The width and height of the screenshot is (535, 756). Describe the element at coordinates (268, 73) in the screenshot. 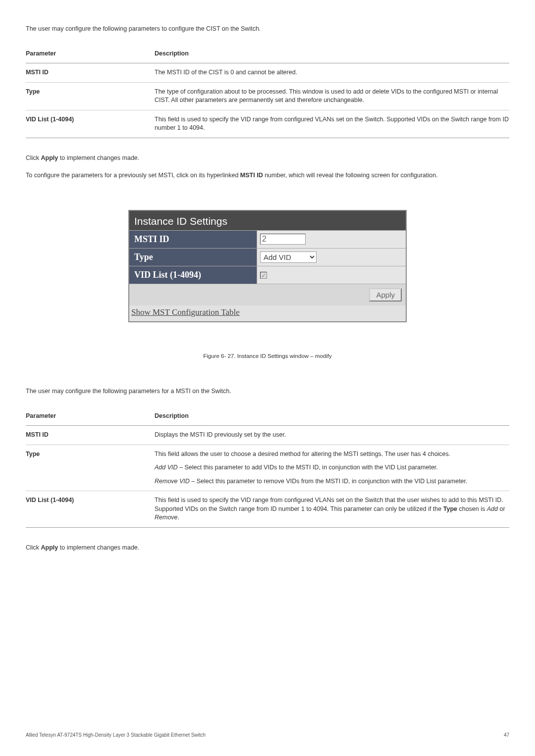

I see `table-row: MSTI ID The MSTI ID of the CIST is 0 and…` at that location.